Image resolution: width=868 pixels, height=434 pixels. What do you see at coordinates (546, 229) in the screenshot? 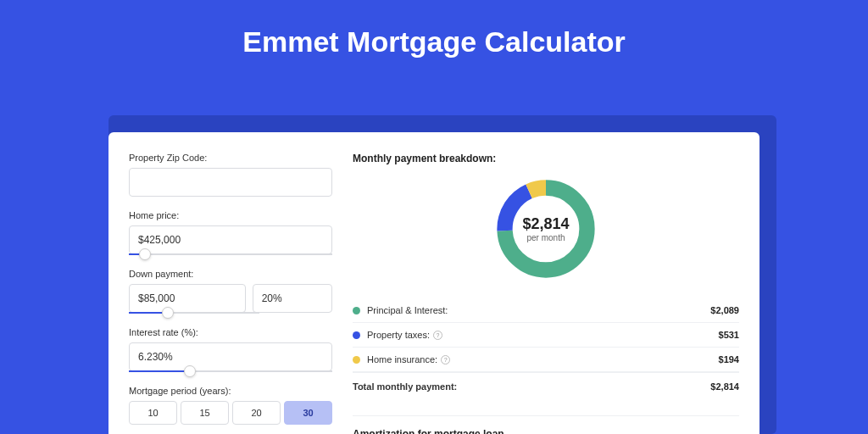
I see `donut-center: $2,814 per month` at bounding box center [546, 229].